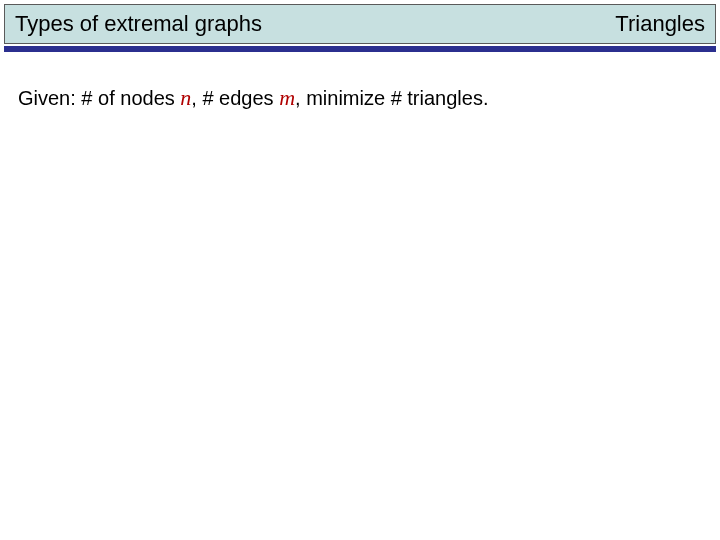 This screenshot has width=720, height=540. What do you see at coordinates (660, 24) in the screenshot?
I see `header-title-right: Triangles` at bounding box center [660, 24].